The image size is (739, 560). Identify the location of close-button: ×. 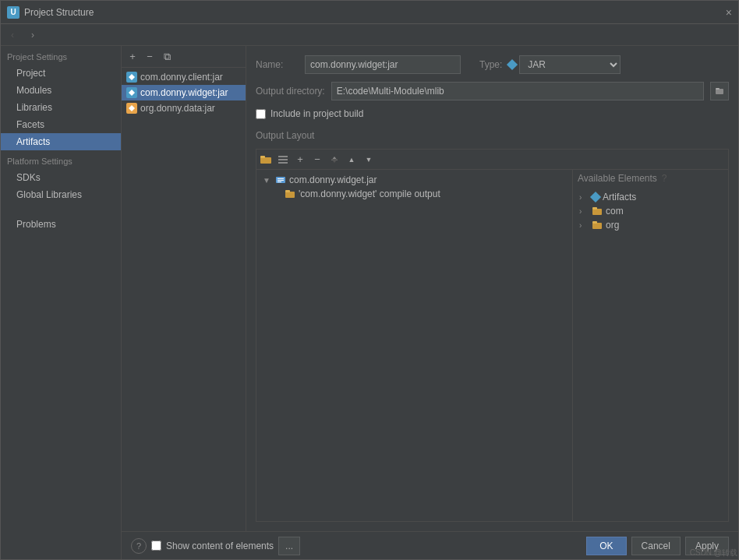
(729, 12).